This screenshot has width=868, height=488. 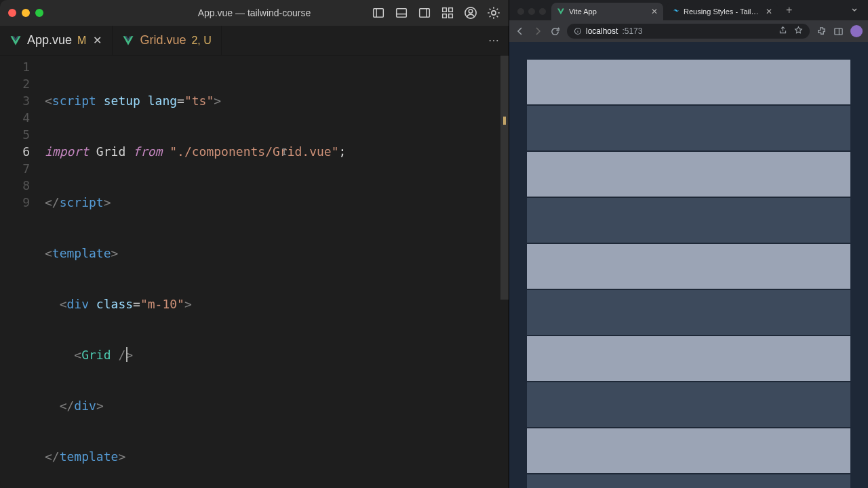 What do you see at coordinates (163, 41) in the screenshot?
I see `tab-filename: Grid.vue` at bounding box center [163, 41].